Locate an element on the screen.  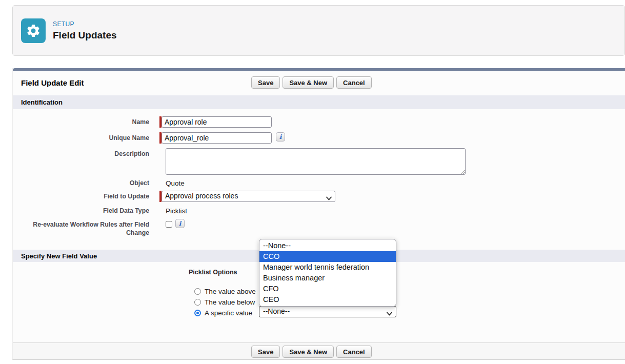
value-above-radio is located at coordinates (198, 291).